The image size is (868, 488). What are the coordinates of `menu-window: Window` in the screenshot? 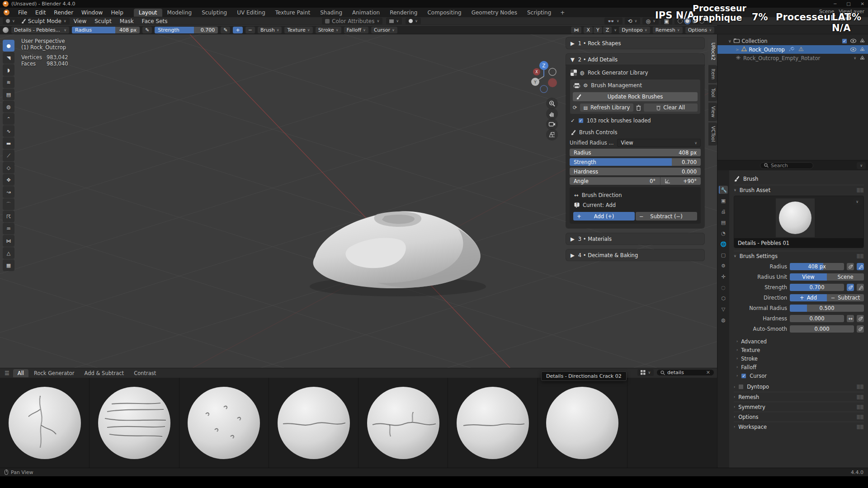 It's located at (92, 13).